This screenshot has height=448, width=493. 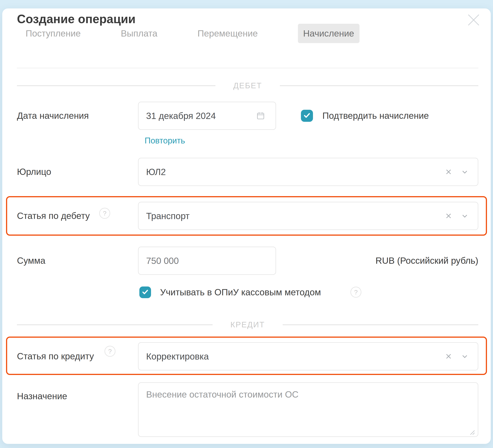 What do you see at coordinates (53, 216) in the screenshot?
I see `debit-article-label: Статья по дебету` at bounding box center [53, 216].